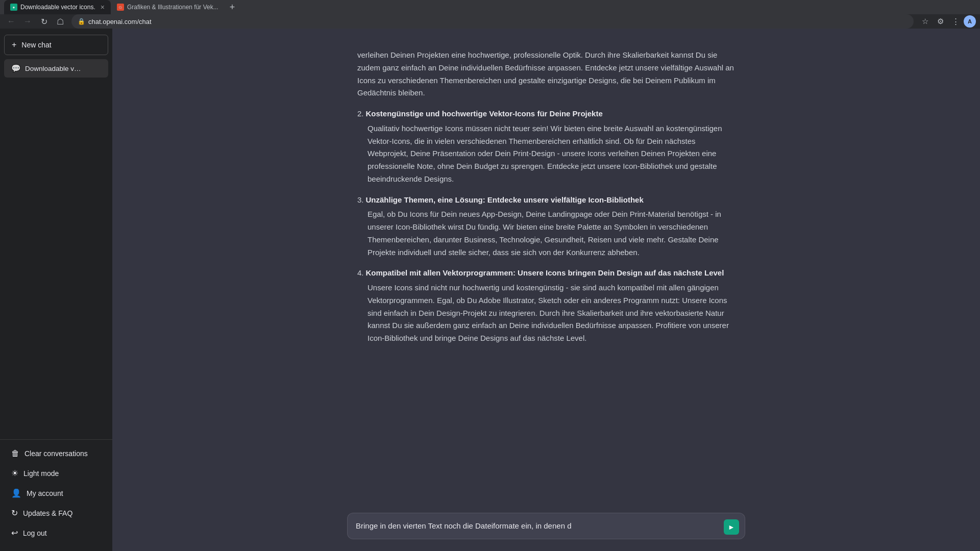 The width and height of the screenshot is (980, 551). What do you see at coordinates (955, 21) in the screenshot?
I see `more-icon: ⋮` at bounding box center [955, 21].